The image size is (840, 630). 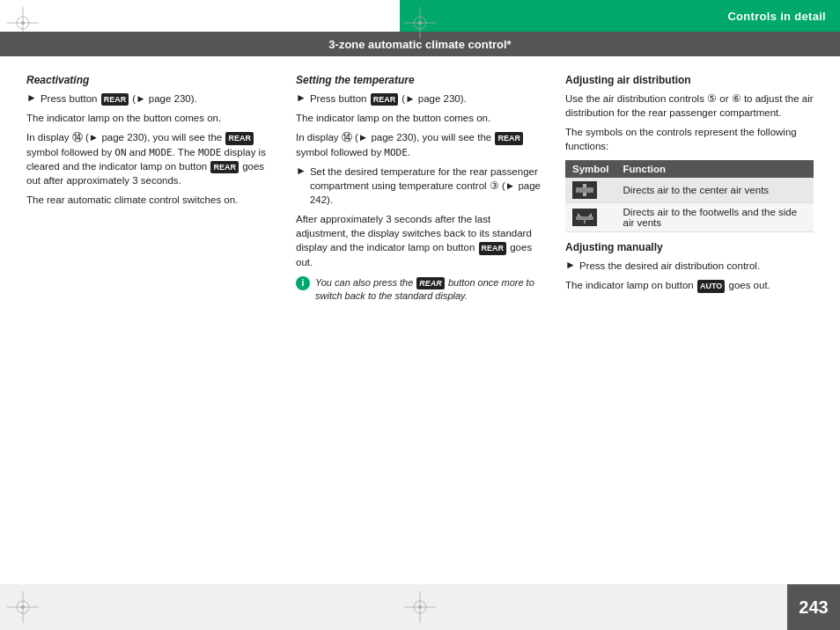 What do you see at coordinates (420, 290) in the screenshot?
I see `info-note: i You can also press the REAR button onc…` at bounding box center [420, 290].